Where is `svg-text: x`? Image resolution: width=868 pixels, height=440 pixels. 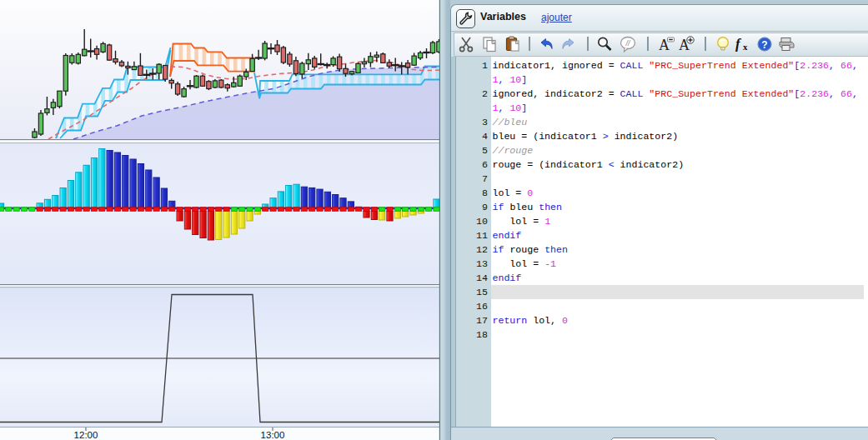 svg-text: x is located at coordinates (745, 47).